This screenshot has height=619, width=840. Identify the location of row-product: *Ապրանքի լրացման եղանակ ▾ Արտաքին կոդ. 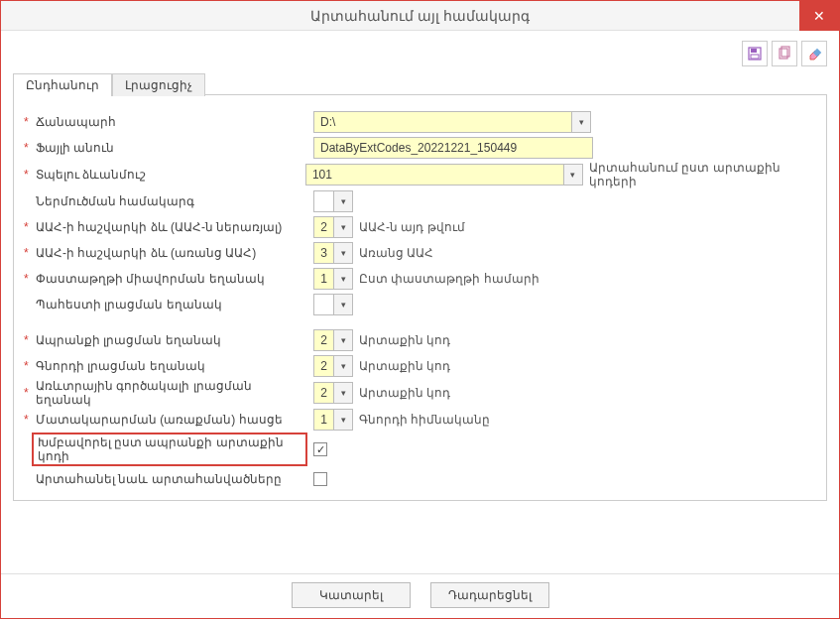
(420, 340).